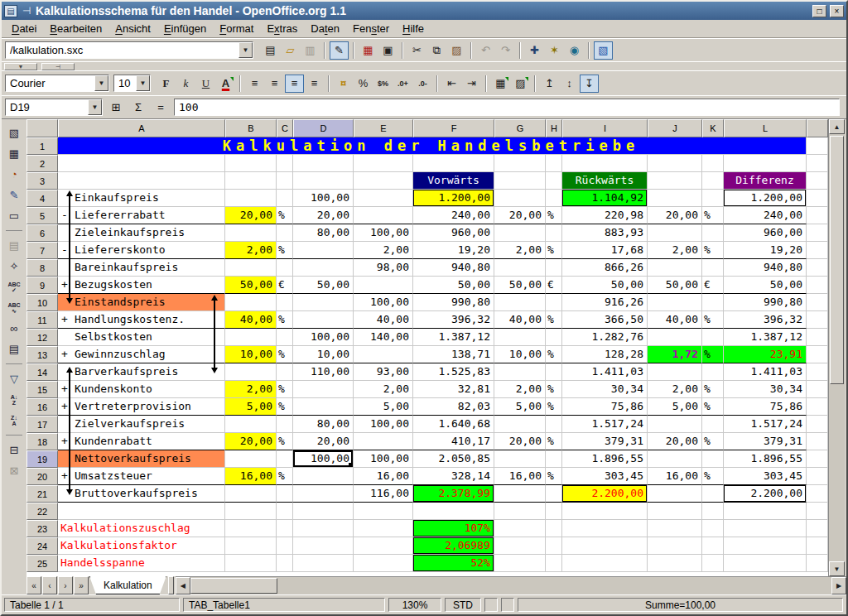 The image size is (848, 616). What do you see at coordinates (285, 546) in the screenshot?
I see `cell-C24` at bounding box center [285, 546].